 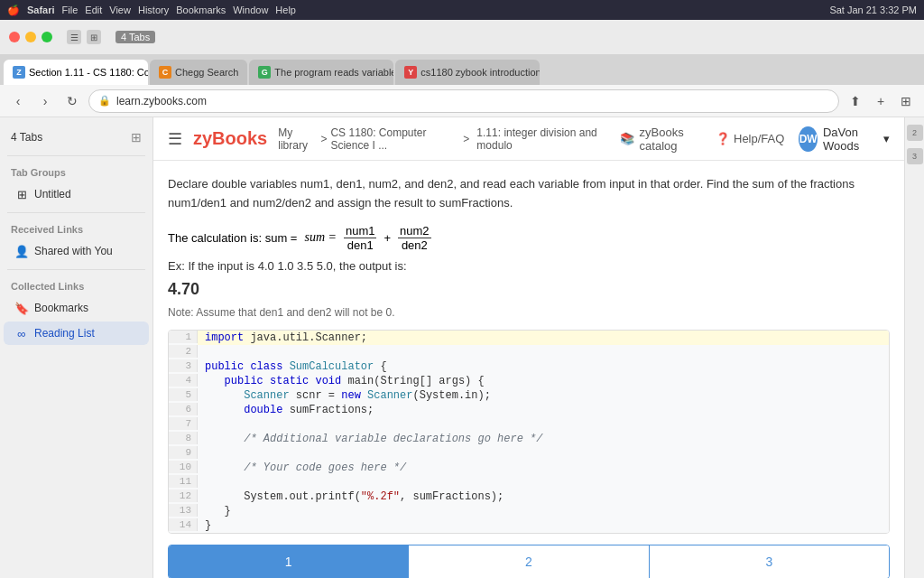 What do you see at coordinates (76, 308) in the screenshot?
I see `sidebar-item-bookmarks: 🔖 Bookmarks` at bounding box center [76, 308].